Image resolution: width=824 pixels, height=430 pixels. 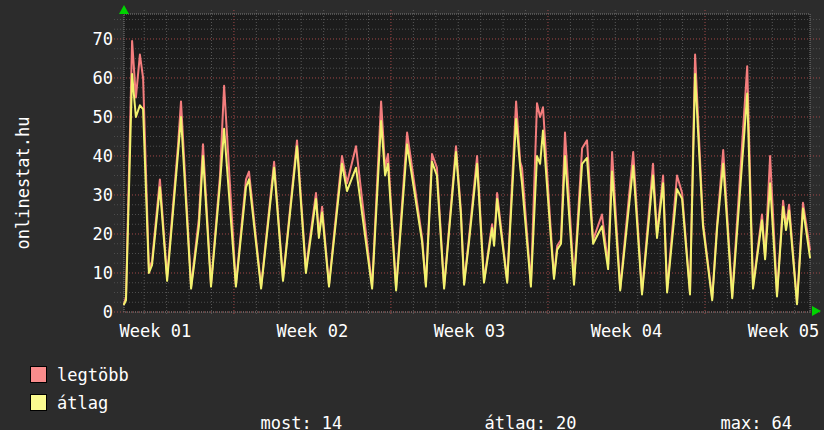 What do you see at coordinates (88, 312) in the screenshot?
I see `y-axis-label: 0` at bounding box center [88, 312].